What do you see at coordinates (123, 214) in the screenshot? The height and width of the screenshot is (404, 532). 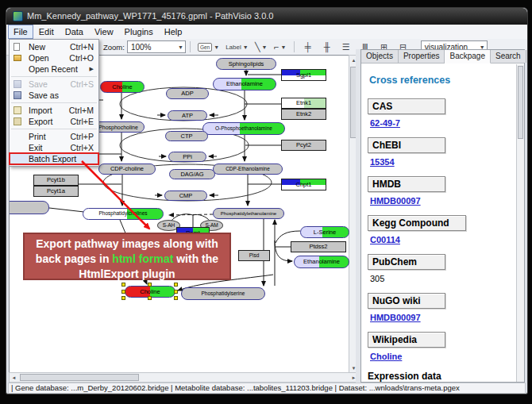 I see `node-phosphatidylcholines: Phosphatidylcholines` at bounding box center [123, 214].